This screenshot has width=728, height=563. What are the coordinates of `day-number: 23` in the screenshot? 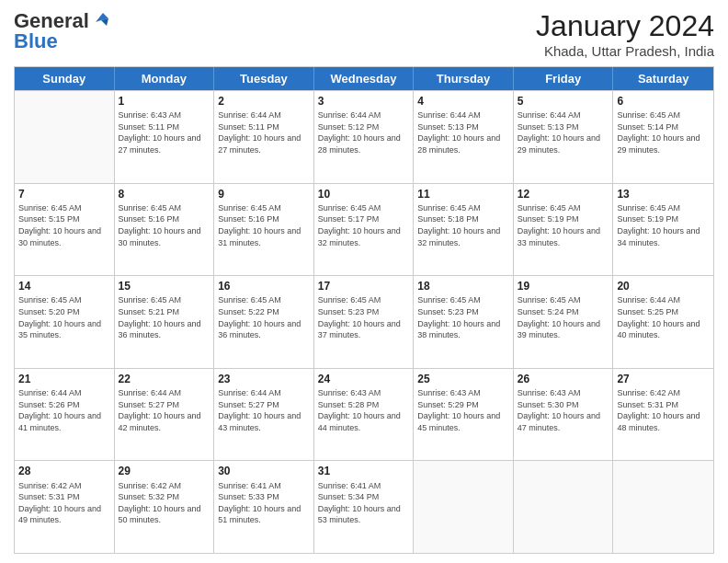 It's located at (264, 379).